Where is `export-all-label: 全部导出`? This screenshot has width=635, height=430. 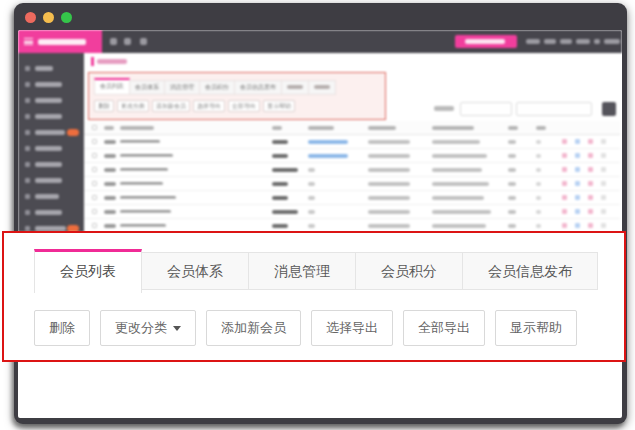 export-all-label: 全部导出 is located at coordinates (444, 328).